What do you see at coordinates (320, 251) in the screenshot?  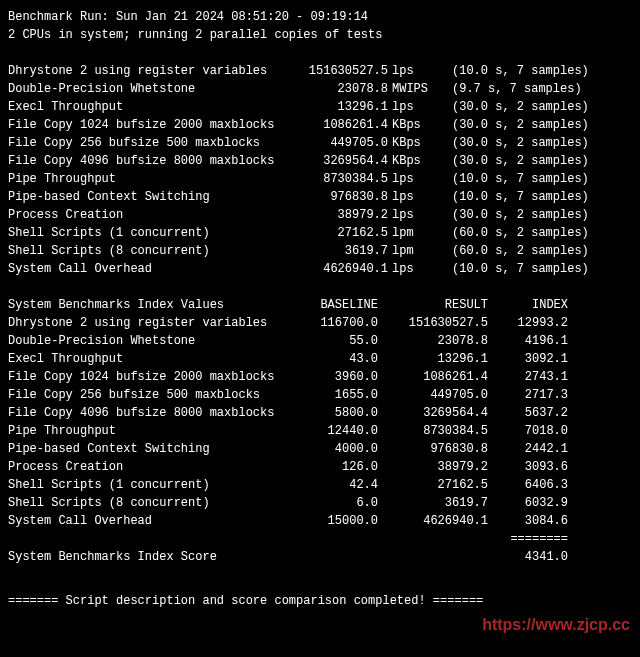 I see `test-row: Shell Scripts (8 concurrent)3619.7lpm(60…` at bounding box center [320, 251].